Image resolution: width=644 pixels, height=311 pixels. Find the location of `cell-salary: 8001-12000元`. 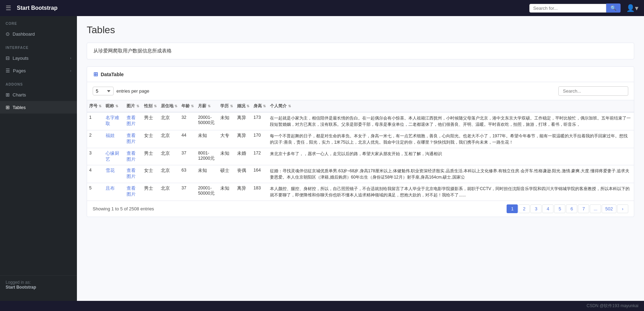

cell-salary: 8001-12000元 is located at coordinates (207, 157).